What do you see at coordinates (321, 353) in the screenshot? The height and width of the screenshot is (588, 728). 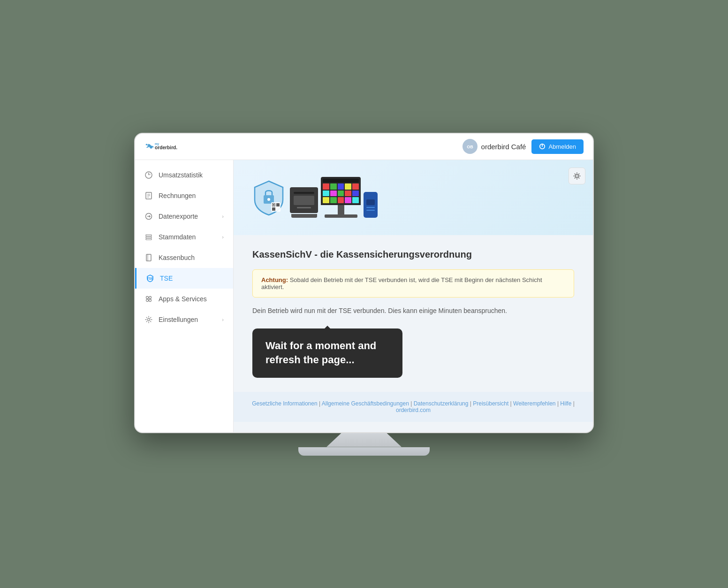 I see `tooltip-text: Wait for a moment and refresh the page..…` at bounding box center [321, 353].